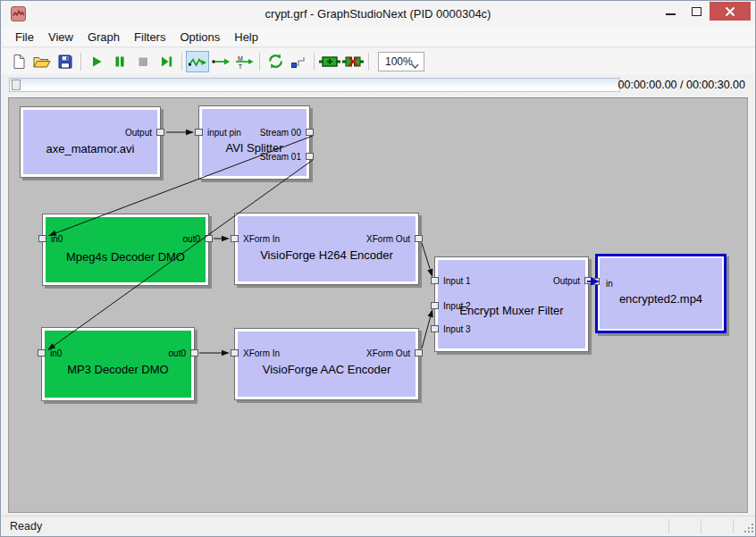  What do you see at coordinates (166, 62) in the screenshot?
I see `step-button` at bounding box center [166, 62].